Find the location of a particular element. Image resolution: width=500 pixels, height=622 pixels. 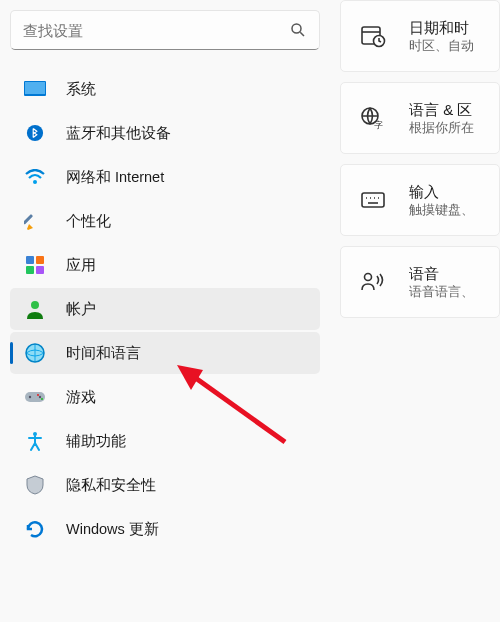

sidebar-item-label: 辅助功能 is located at coordinates (96, 442).